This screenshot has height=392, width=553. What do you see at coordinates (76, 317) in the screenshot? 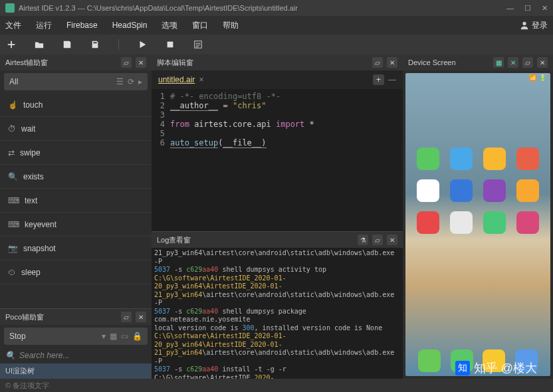
I see `poco-panel-header: Poco辅助窗 ▱✕` at bounding box center [76, 317].